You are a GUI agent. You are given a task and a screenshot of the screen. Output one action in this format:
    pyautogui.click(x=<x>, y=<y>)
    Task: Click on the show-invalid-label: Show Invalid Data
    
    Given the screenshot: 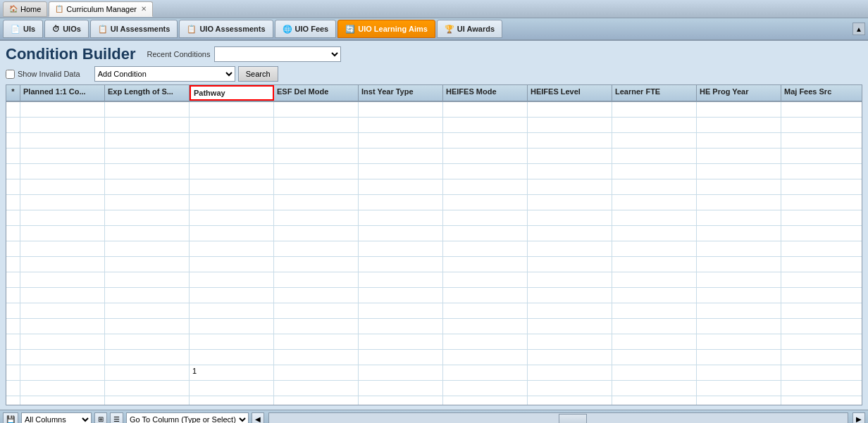 What is the action you would take?
    pyautogui.click(x=43, y=75)
    